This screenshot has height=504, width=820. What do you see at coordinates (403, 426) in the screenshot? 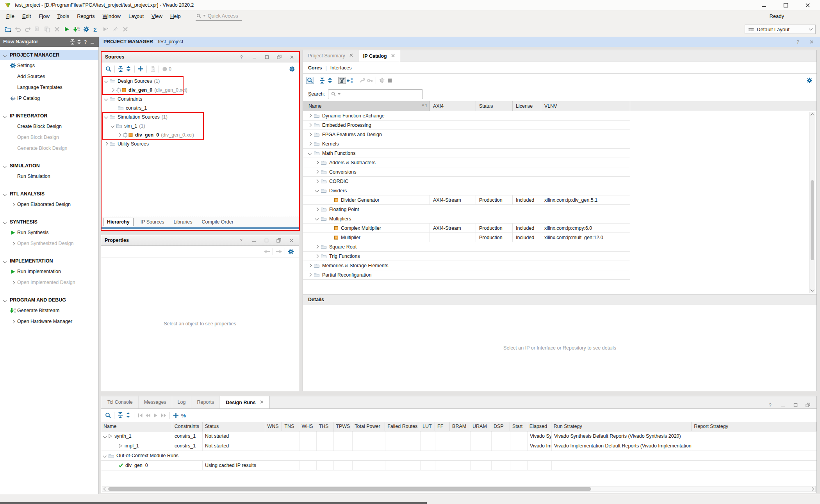
I see `column-header-failed-routes: Failed Routes` at bounding box center [403, 426].